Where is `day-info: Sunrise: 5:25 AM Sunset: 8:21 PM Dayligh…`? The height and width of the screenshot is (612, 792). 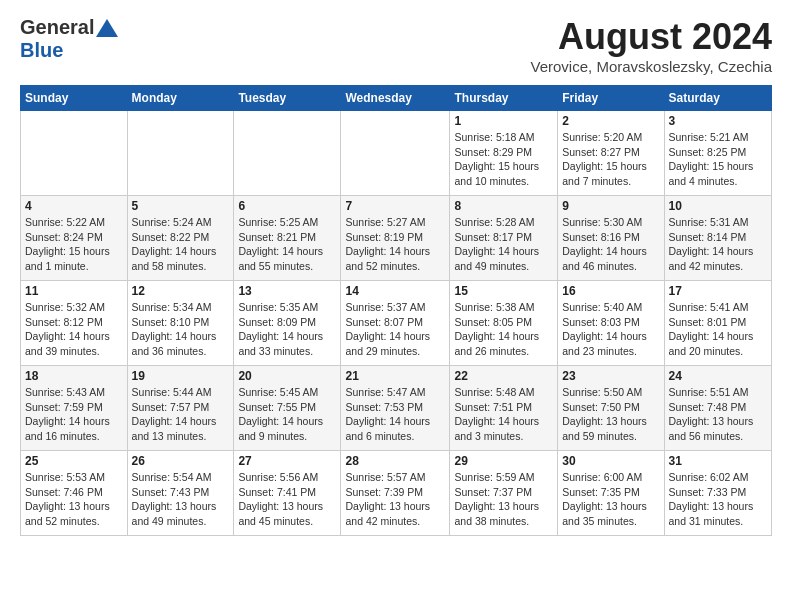 day-info: Sunrise: 5:25 AM Sunset: 8:21 PM Dayligh… is located at coordinates (287, 244).